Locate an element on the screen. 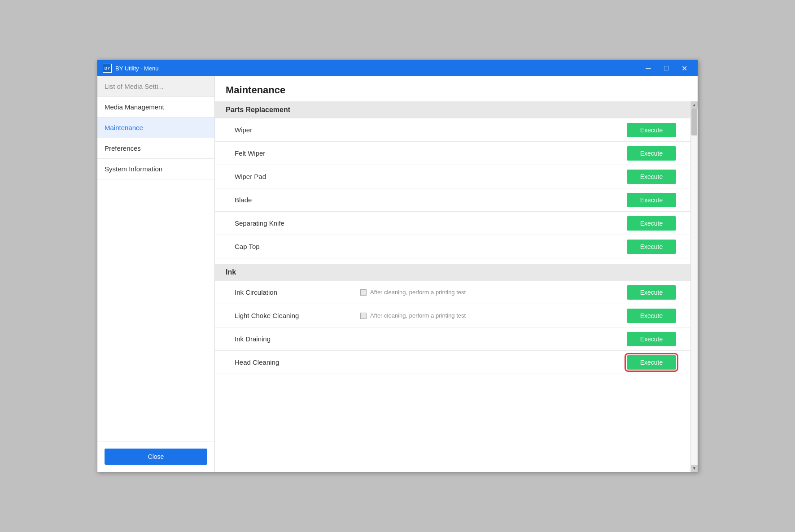 The width and height of the screenshot is (795, 532). page-title: Maintenance is located at coordinates (456, 89).